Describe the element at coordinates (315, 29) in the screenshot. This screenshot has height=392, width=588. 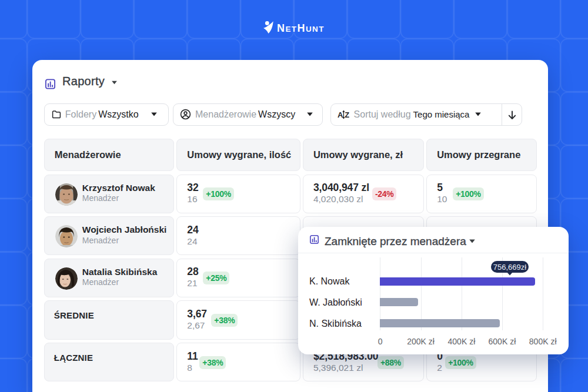
I see `svg-text: UNT` at that location.